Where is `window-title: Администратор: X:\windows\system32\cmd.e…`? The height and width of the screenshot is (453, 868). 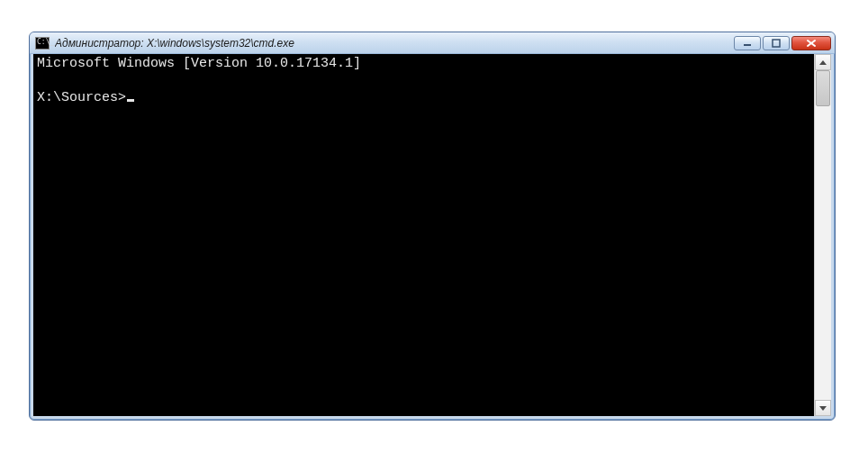
window-title: Администратор: X:\windows\system32\cmd.e… is located at coordinates (392, 43).